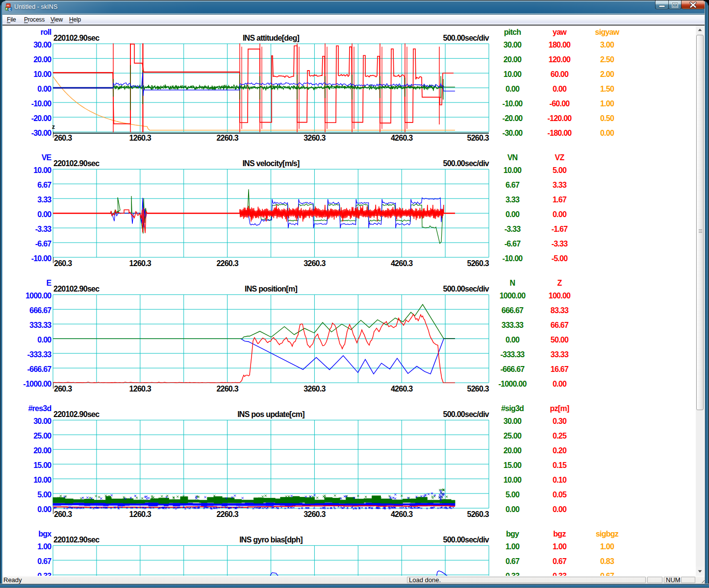 This screenshot has height=588, width=709. Describe the element at coordinates (479, 514) in the screenshot. I see `svg-text: 5260.3` at that location.